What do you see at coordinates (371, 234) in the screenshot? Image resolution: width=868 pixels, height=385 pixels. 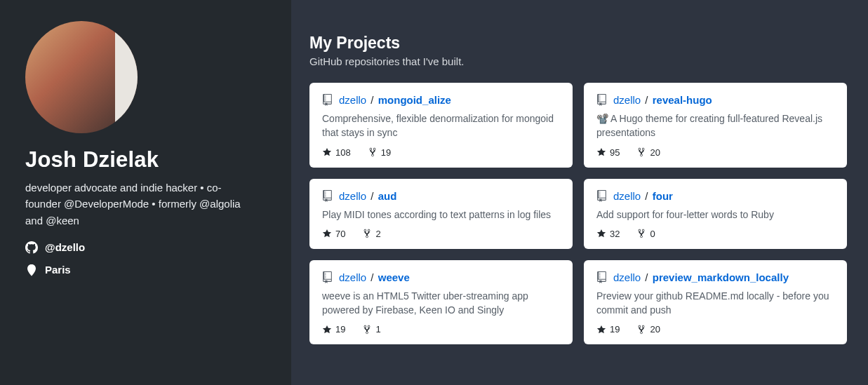 I see `forks-stat: 2` at bounding box center [371, 234].